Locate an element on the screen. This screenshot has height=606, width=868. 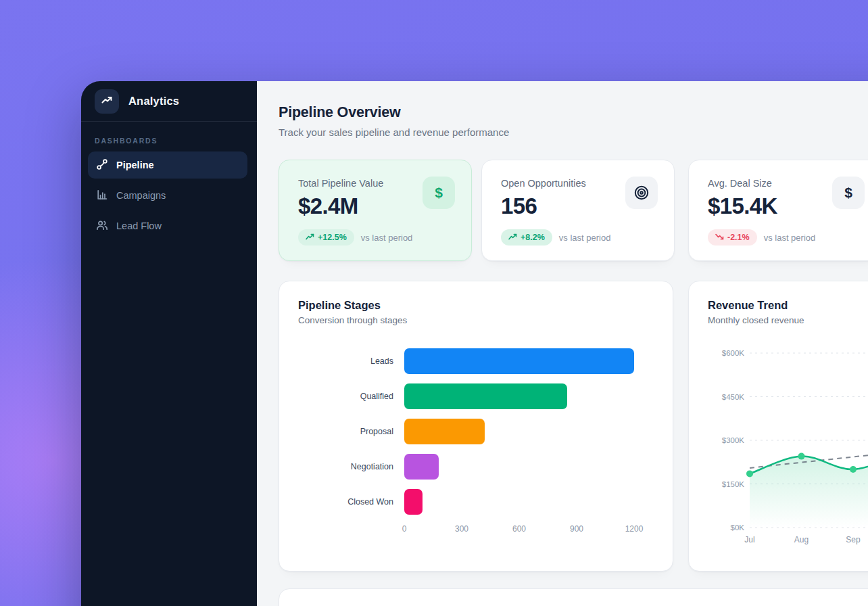
bar-category-label: Proposal is located at coordinates (352, 432).